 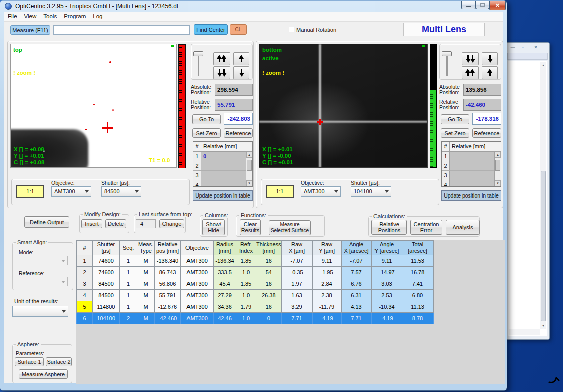 I want to click on maximize-button, so click(x=482, y=5).